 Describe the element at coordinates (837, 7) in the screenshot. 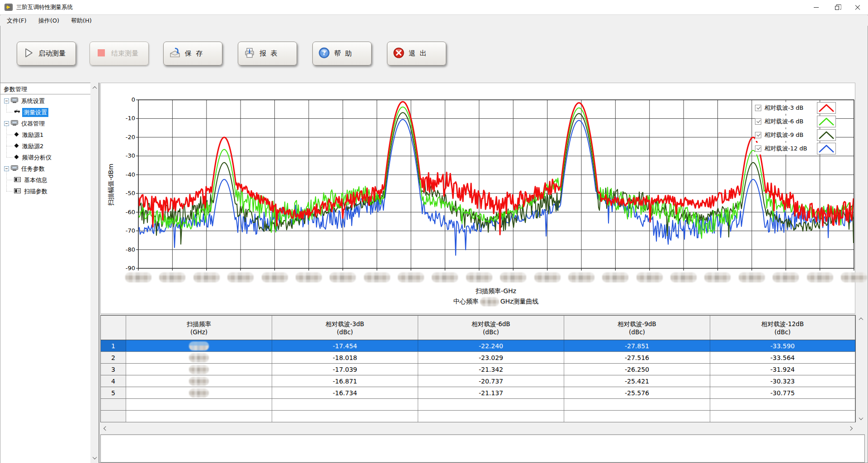

I see `restore-button` at that location.